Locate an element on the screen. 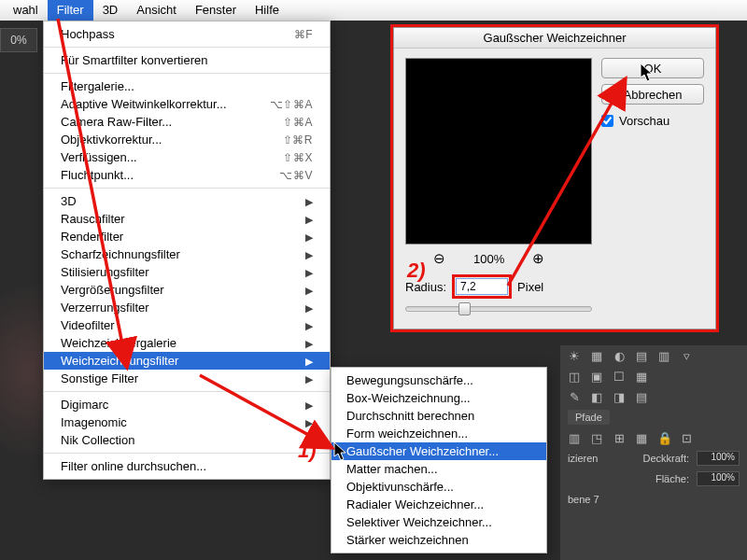  panel-icon: ◳ is located at coordinates (597, 439).